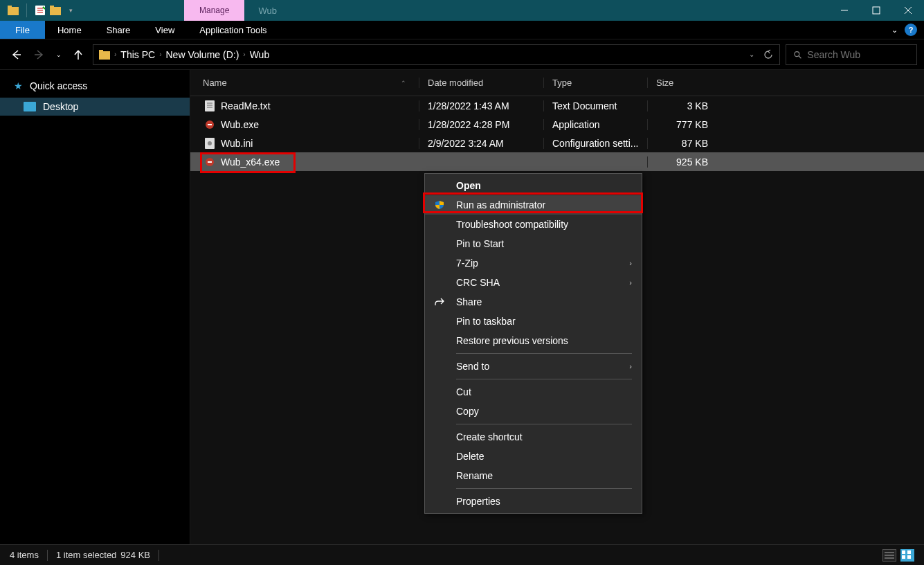  Describe the element at coordinates (210, 143) in the screenshot. I see `ini-file-icon` at that location.